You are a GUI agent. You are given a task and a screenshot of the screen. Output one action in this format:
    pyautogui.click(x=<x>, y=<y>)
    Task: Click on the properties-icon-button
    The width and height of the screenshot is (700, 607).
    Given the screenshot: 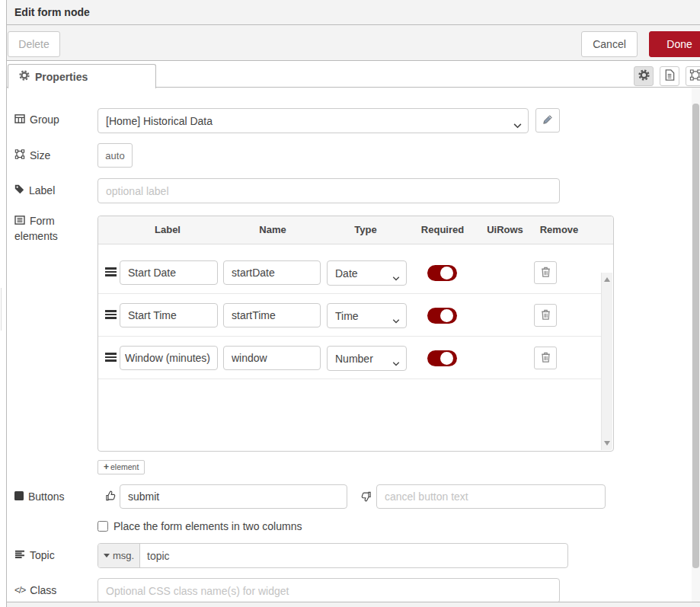 What is the action you would take?
    pyautogui.click(x=644, y=76)
    